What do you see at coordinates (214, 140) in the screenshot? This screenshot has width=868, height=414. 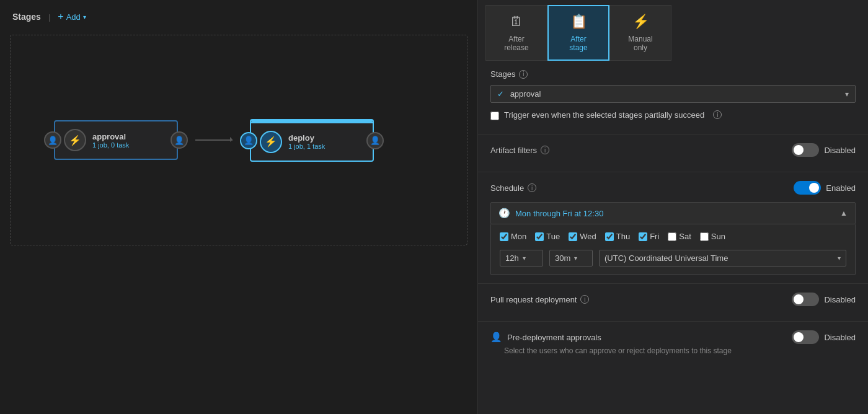 I see `connector-line` at bounding box center [214, 140].